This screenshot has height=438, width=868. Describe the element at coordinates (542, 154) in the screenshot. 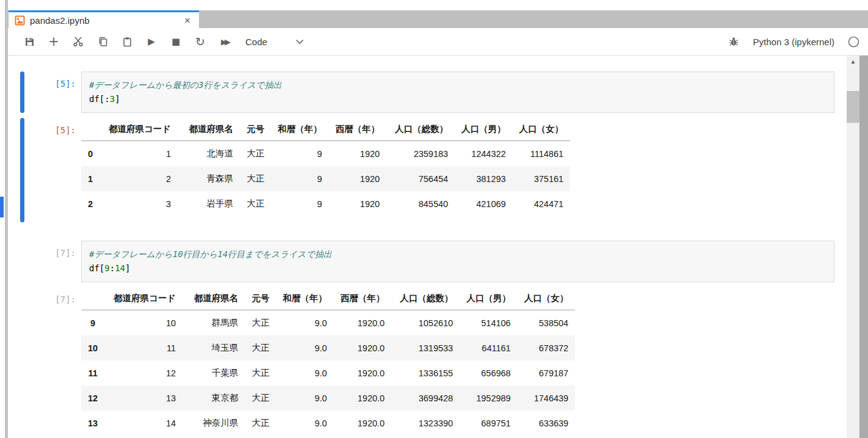

I see `cell-value: 1114861` at that location.